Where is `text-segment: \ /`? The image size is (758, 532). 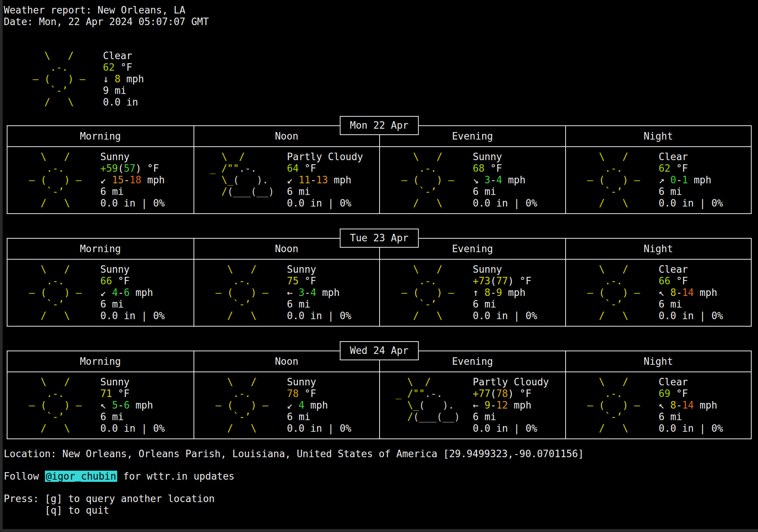
text-segment: \ / is located at coordinates (43, 382).